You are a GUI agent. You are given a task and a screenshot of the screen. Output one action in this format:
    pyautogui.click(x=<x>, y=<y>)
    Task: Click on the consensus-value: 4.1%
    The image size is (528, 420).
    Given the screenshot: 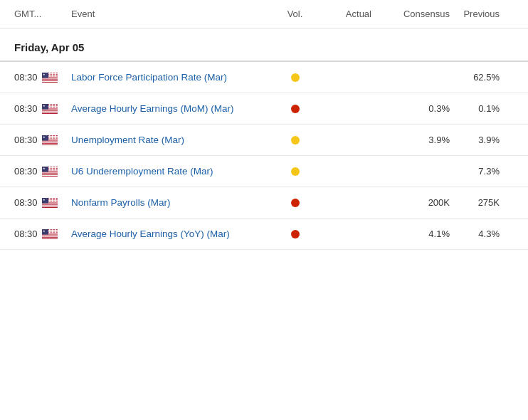 What is the action you would take?
    pyautogui.click(x=411, y=233)
    